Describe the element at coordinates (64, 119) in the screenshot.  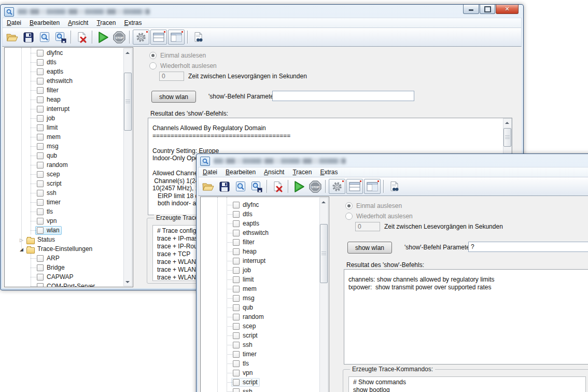
I see `tree-item: job` at that location.